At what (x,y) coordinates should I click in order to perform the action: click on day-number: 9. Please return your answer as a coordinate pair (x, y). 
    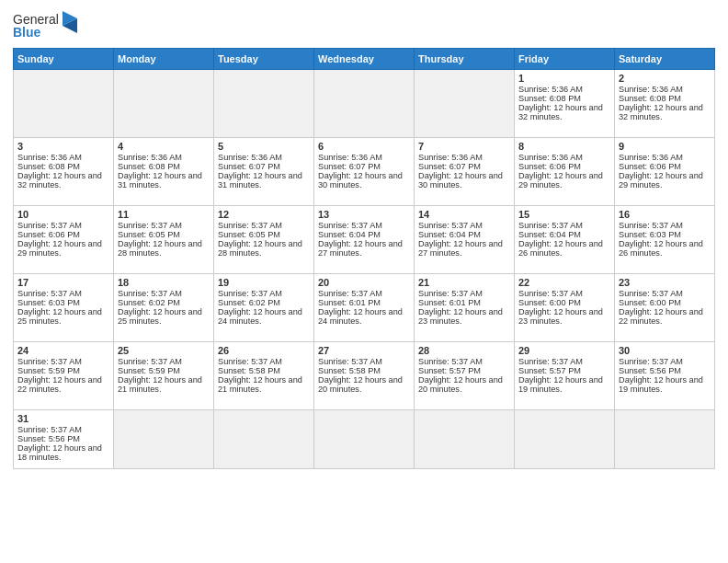
    Looking at the image, I should click on (665, 146).